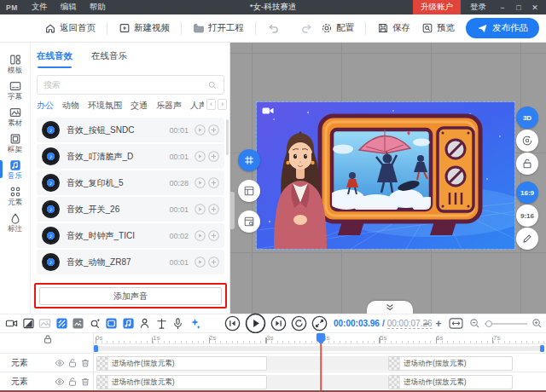 The image size is (546, 392). I want to click on open-project-button: 打开工程, so click(218, 28).